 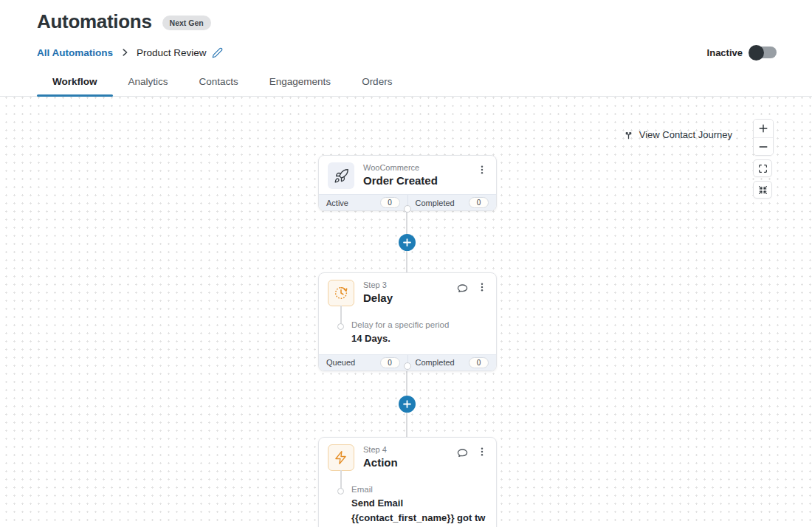 I want to click on toggle-knob, so click(x=756, y=53).